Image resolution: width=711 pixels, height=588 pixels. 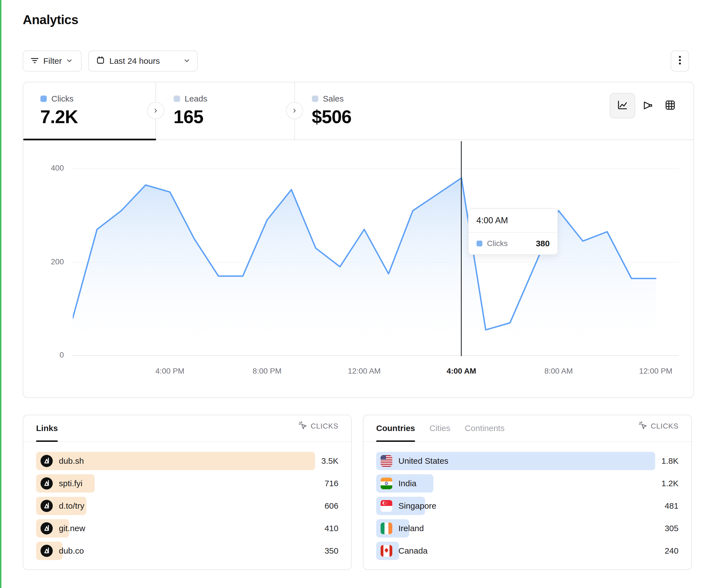 I want to click on link-row: dub.sh3.5K, so click(x=188, y=461).